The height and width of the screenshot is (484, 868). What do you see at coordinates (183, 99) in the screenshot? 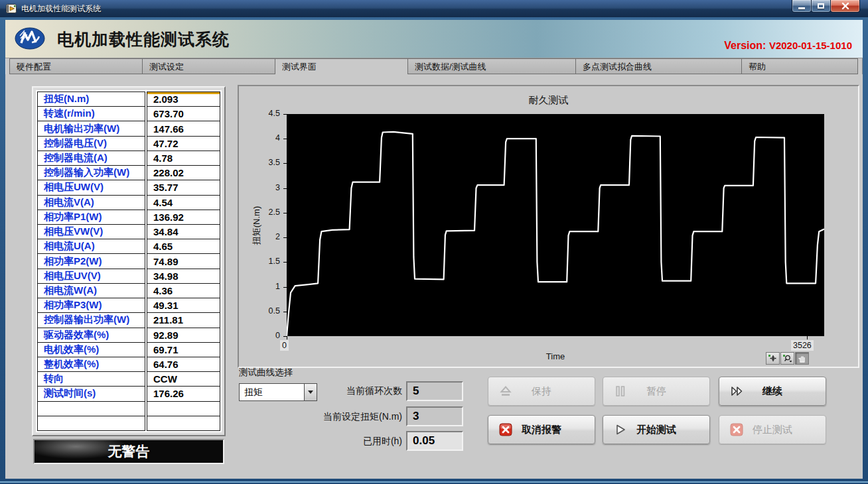
I see `table-value-cell: 2.093` at bounding box center [183, 99].